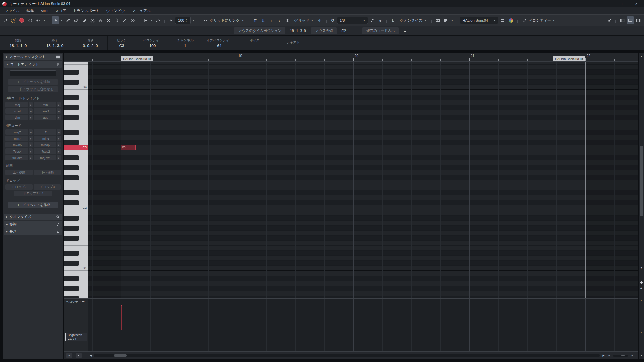 This screenshot has height=362, width=644. Describe the element at coordinates (120, 355) in the screenshot. I see `horizontal-scroll-thumb` at that location.